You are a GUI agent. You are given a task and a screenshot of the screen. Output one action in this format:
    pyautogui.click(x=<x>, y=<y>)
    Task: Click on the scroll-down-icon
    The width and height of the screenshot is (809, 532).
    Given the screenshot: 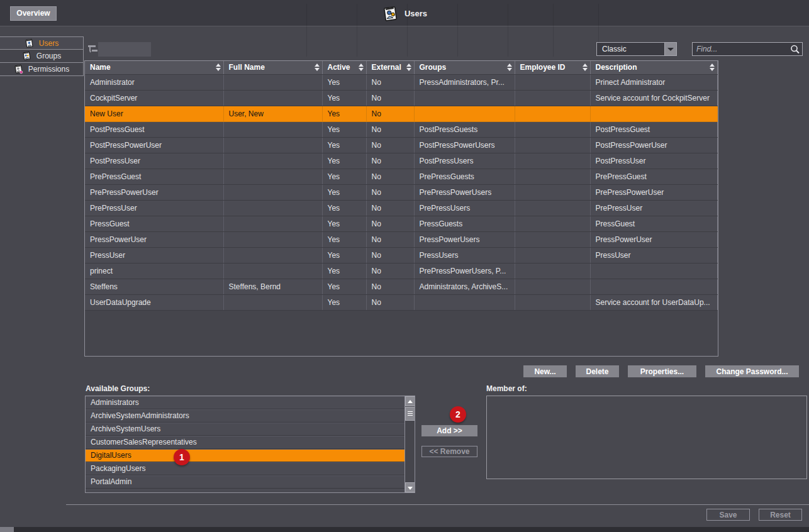 What is the action you would take?
    pyautogui.click(x=410, y=487)
    